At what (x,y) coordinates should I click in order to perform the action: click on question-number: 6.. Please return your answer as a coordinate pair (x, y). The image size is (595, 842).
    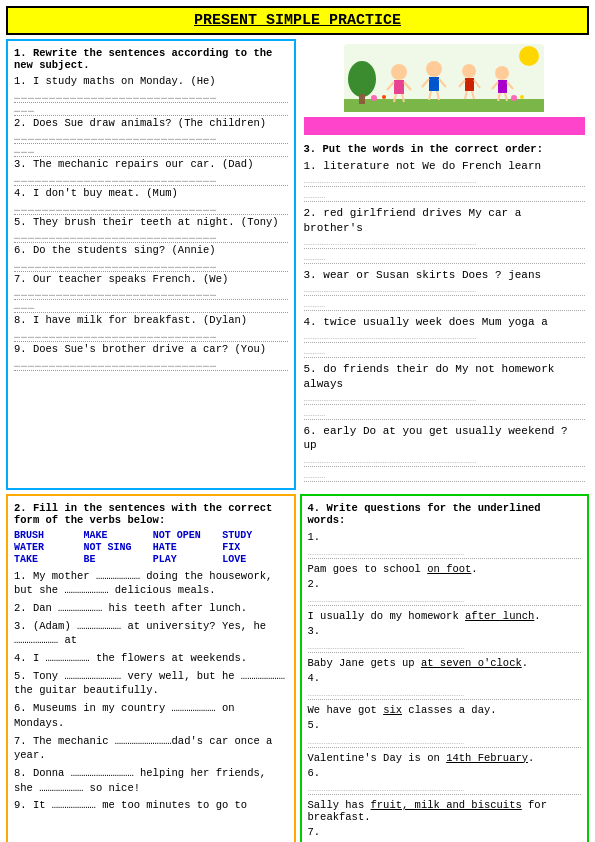
    Looking at the image, I should click on (314, 773).